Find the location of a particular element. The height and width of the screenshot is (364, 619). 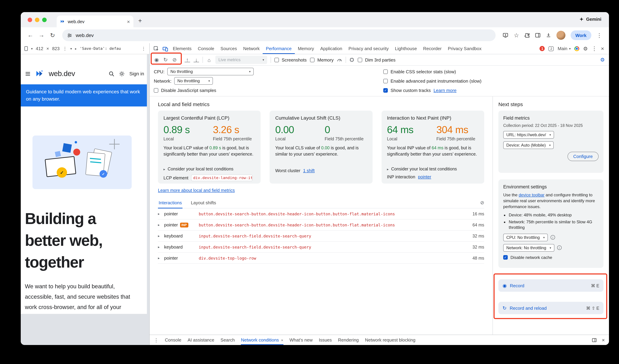

viewport-height-value: 823 is located at coordinates (56, 49).